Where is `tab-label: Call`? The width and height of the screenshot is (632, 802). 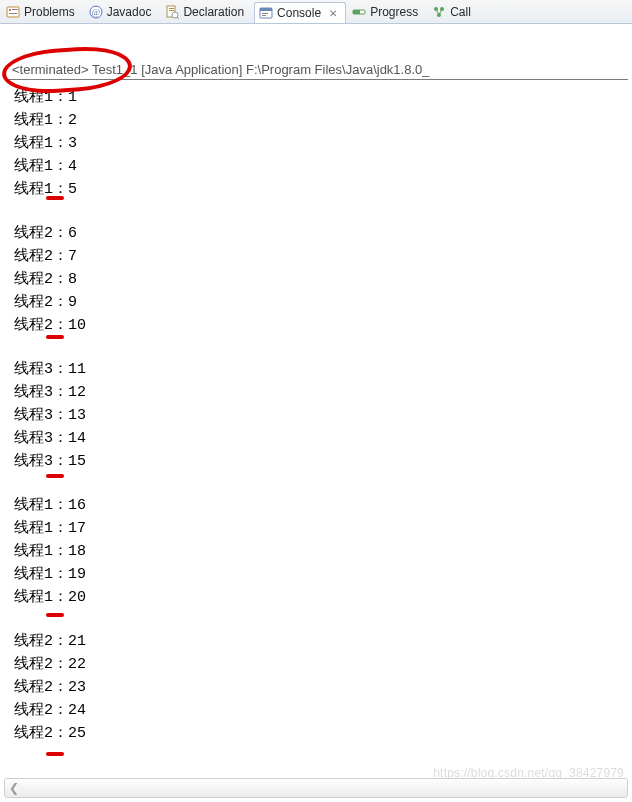
tab-label: Call is located at coordinates (460, 12).